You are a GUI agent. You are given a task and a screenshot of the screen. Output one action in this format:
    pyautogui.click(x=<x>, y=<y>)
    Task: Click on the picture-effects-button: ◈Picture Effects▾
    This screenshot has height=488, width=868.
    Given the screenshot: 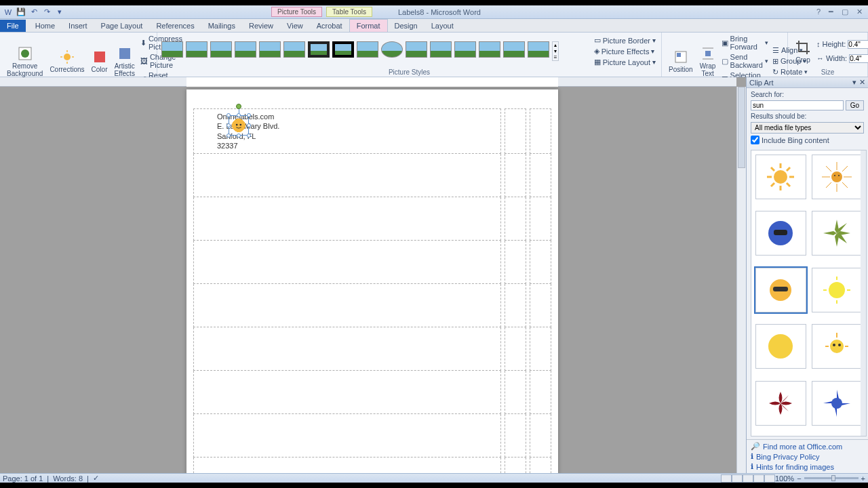 What is the action you would take?
    pyautogui.click(x=625, y=52)
    